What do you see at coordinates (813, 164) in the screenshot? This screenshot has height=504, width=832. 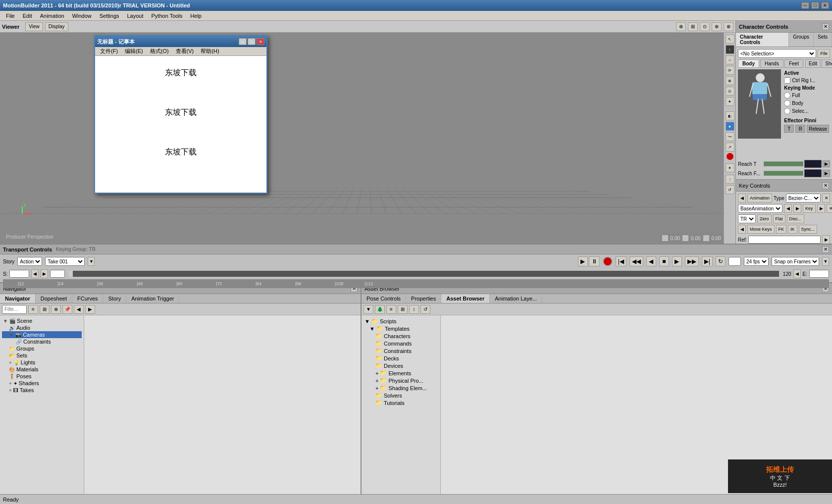 I see `reach-t-input: 0.00` at bounding box center [813, 164].